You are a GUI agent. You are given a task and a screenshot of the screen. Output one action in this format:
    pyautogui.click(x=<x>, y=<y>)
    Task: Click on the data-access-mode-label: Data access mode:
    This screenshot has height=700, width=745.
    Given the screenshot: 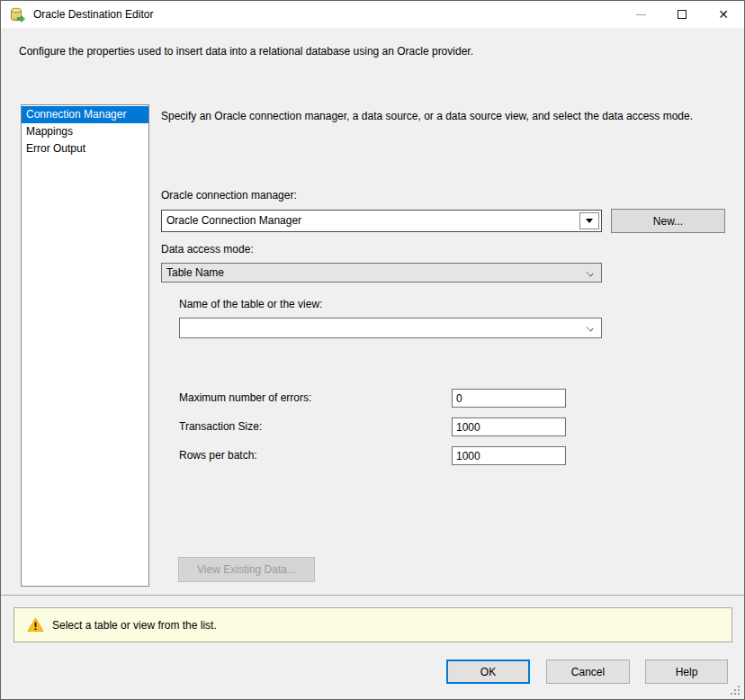 What is the action you would take?
    pyautogui.click(x=207, y=249)
    